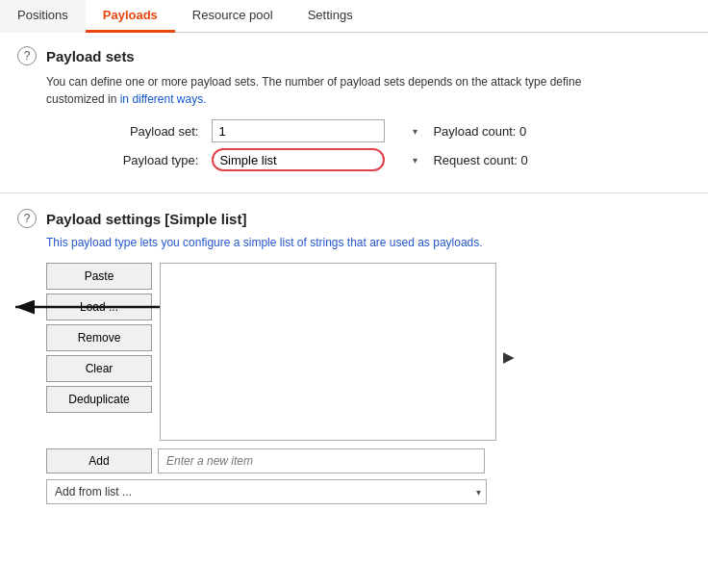 This screenshot has height=588, width=708. I want to click on add-item-row: Add, so click(368, 461).